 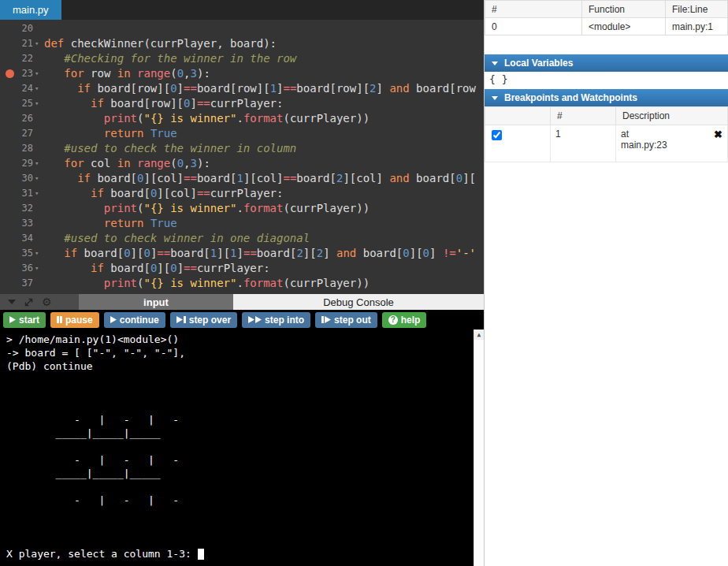 I want to click on code-line-28: 28 #used to check the winner in column, so click(x=242, y=148).